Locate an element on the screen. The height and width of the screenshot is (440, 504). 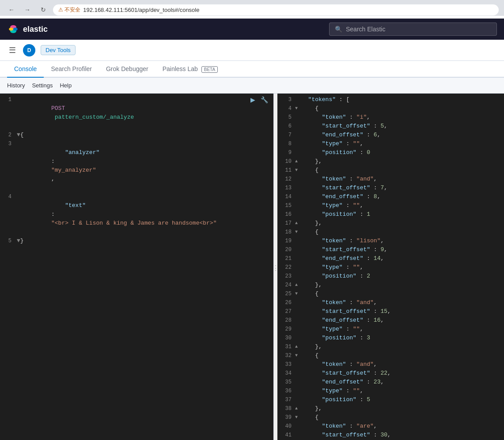
output-line: 6 "start_offset" : 5, is located at coordinates (390, 126).